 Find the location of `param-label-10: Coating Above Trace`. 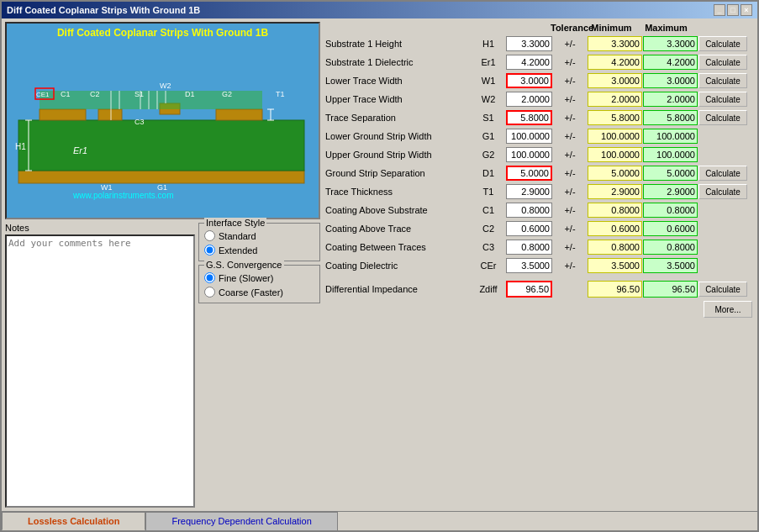

param-label-10: Coating Above Trace is located at coordinates (397, 229).